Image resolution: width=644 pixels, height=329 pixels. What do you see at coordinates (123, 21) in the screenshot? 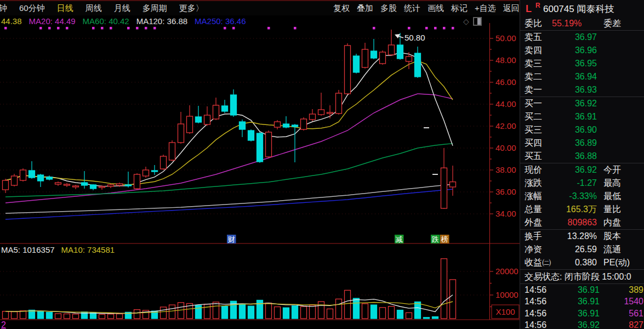
I see `price-ma-legend: 44.38MA20: 44.49MA60: 40.42MA120: 36.88M…` at bounding box center [123, 21].